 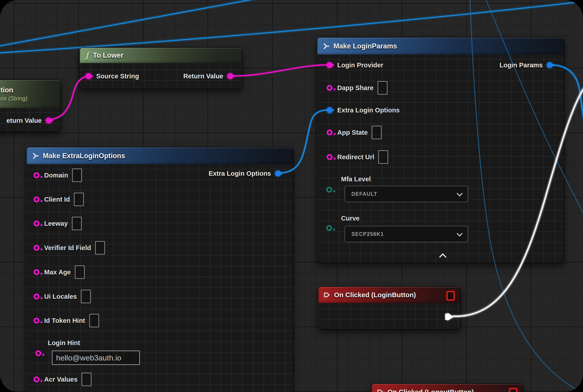 What do you see at coordinates (383, 157) in the screenshot?
I see `redirect-url-value-input` at bounding box center [383, 157].